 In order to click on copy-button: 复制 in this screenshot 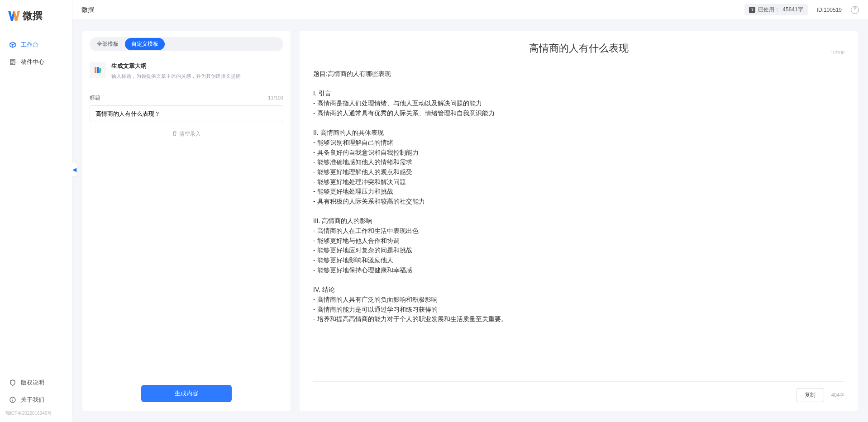, I will do `click(810, 395)`.